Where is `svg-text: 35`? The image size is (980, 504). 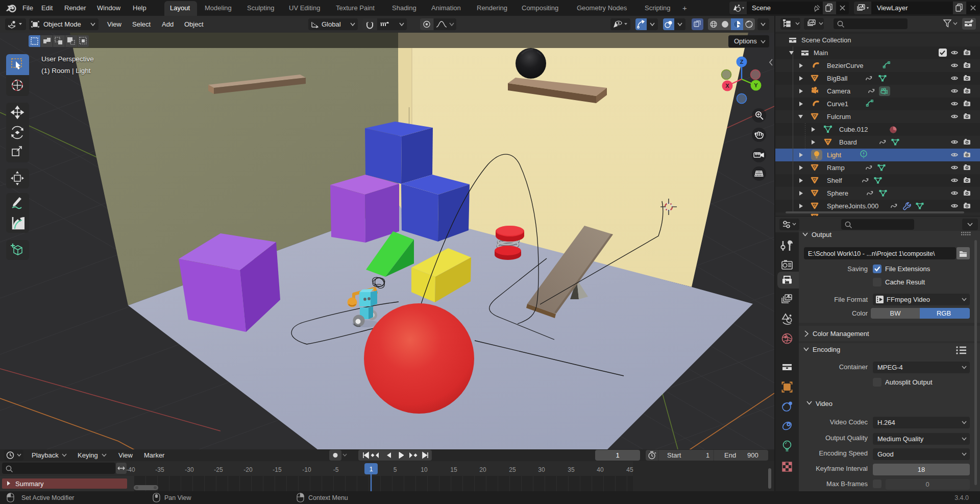 svg-text: 35 is located at coordinates (571, 470).